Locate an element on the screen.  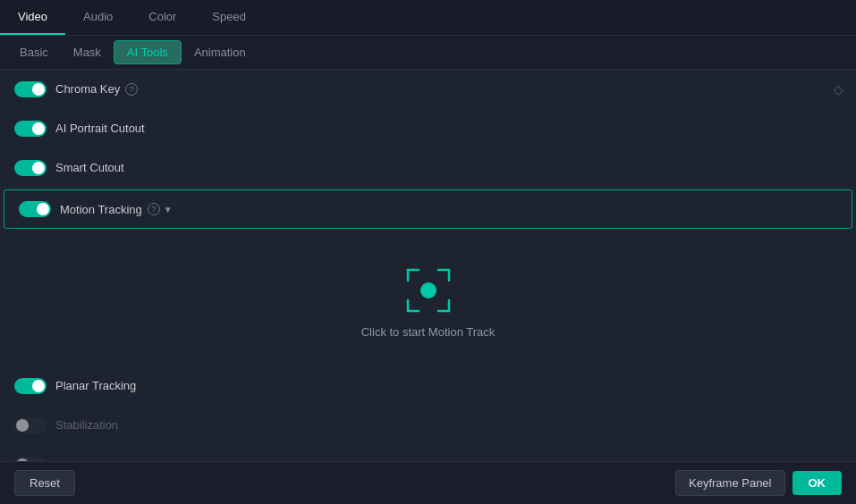
smart-cutout-row: Smart Cutout is located at coordinates (428, 168).